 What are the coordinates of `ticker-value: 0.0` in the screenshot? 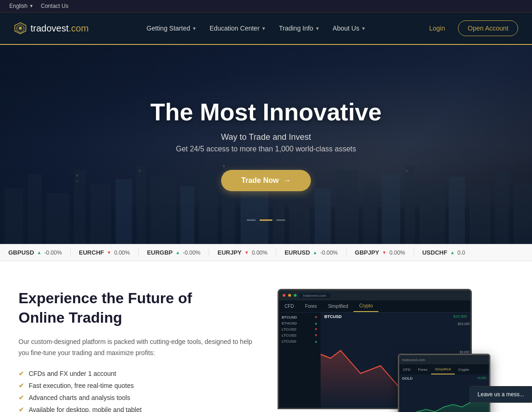 It's located at (462, 253).